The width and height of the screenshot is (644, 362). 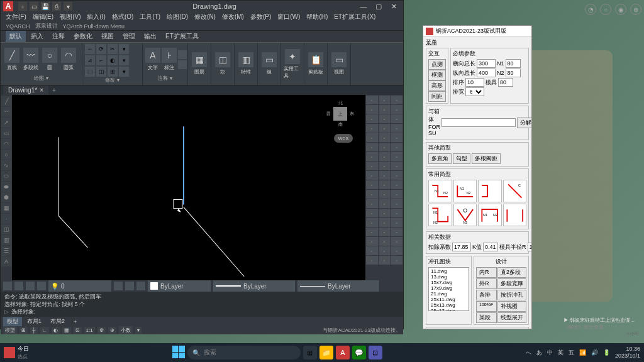 I want to click on btn-xxzk: 线型展开, so click(x=512, y=318).